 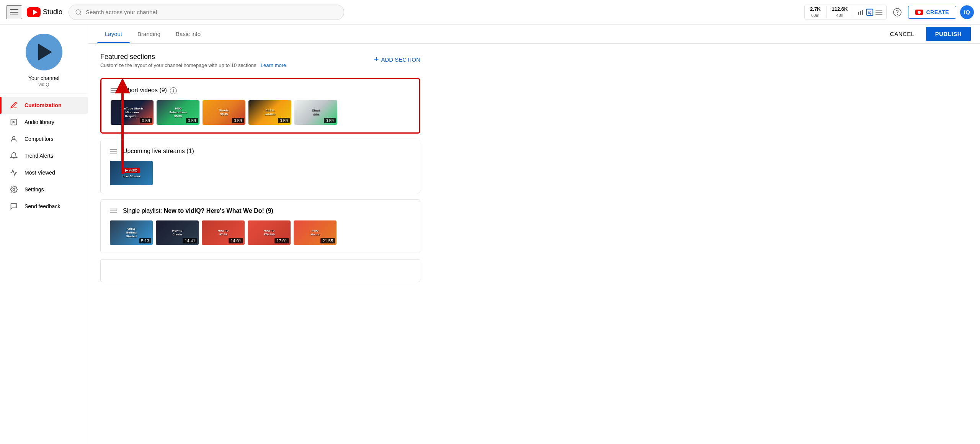 I want to click on sidebar-label-most-viewed: Most Viewed, so click(x=40, y=173).